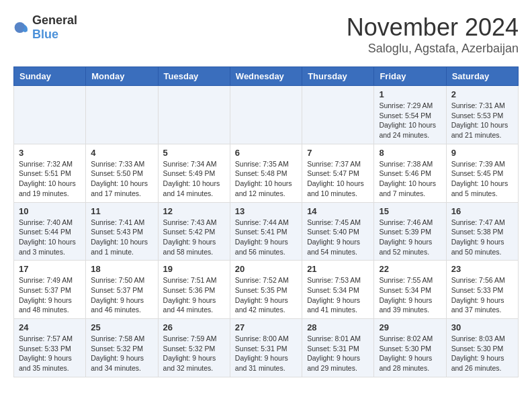  I want to click on table-row: 16Sunrise: 7:47 AMSunset: 5:38 PMDayligh…, so click(482, 231).